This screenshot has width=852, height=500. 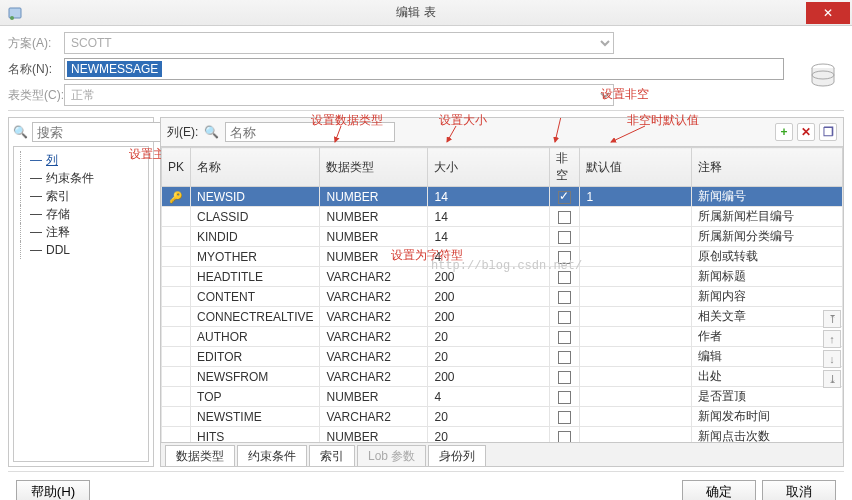 I want to click on name-cell: HITS, so click(x=256, y=435).